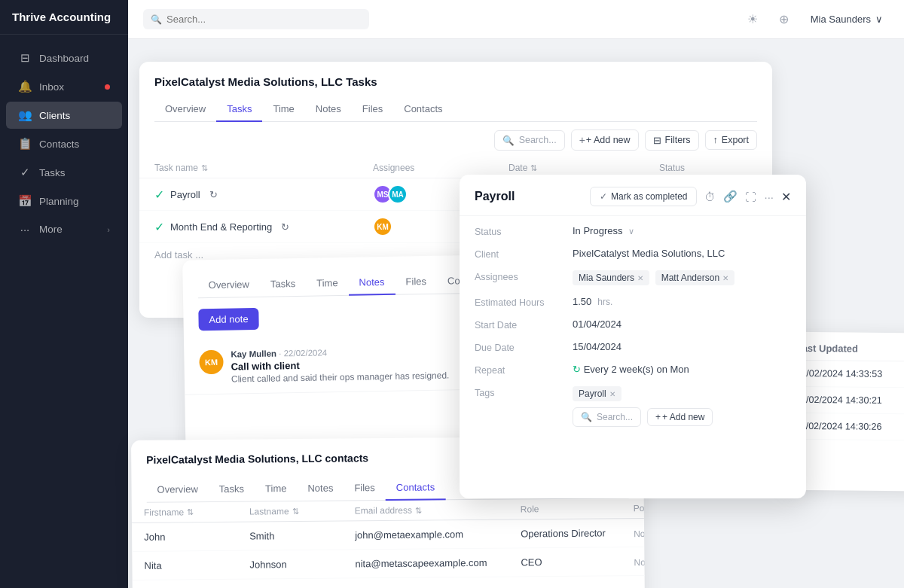 The image size is (904, 588). What do you see at coordinates (456, 110) in the screenshot?
I see `tasks-card-tabs: Overview Tasks Time Notes Files Contacts` at bounding box center [456, 110].